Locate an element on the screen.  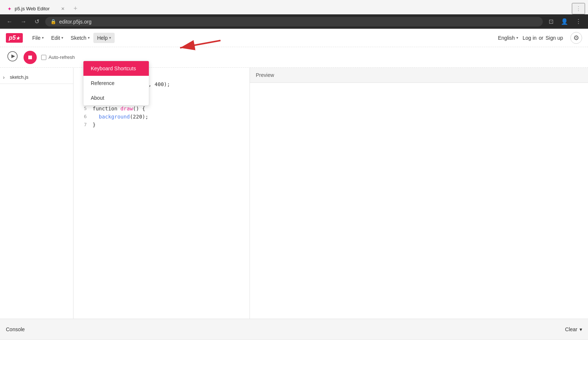
file-menu: File ▾ is located at coordinates (38, 38).